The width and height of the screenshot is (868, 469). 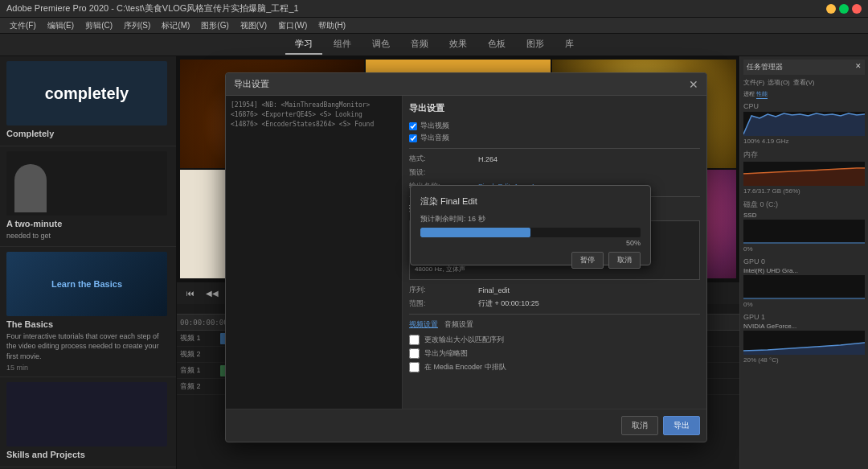 What do you see at coordinates (88, 422) in the screenshot?
I see `learn-card-skills: Skills and Projects` at bounding box center [88, 422].